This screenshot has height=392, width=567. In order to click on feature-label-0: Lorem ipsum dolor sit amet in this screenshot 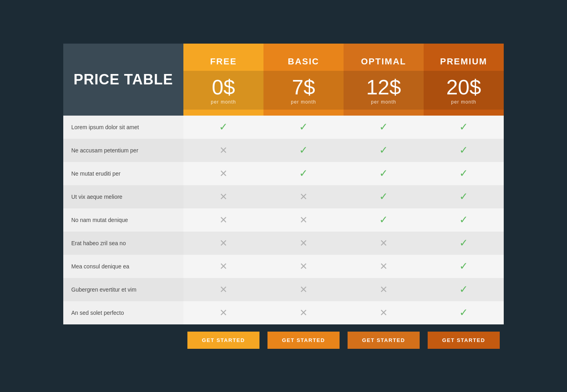, I will do `click(123, 127)`.